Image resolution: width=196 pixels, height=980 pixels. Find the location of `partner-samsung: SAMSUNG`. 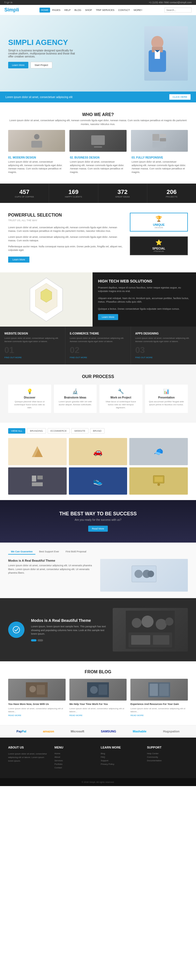

partner-samsung: SAMSUNG is located at coordinates (108, 731).